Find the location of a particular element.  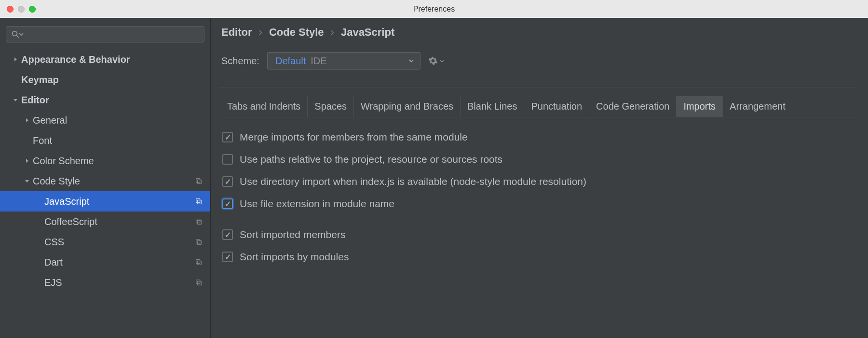

check-row: Use directory import when index.js is av… is located at coordinates (539, 182).